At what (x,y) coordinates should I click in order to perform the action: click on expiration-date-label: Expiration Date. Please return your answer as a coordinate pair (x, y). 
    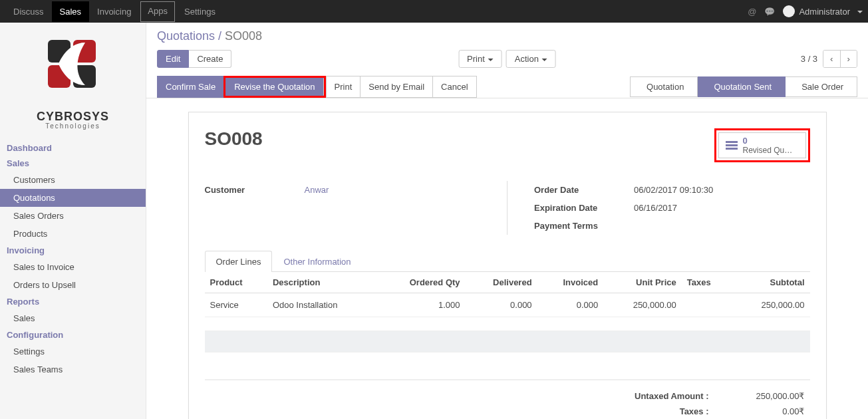
    Looking at the image, I should click on (584, 208).